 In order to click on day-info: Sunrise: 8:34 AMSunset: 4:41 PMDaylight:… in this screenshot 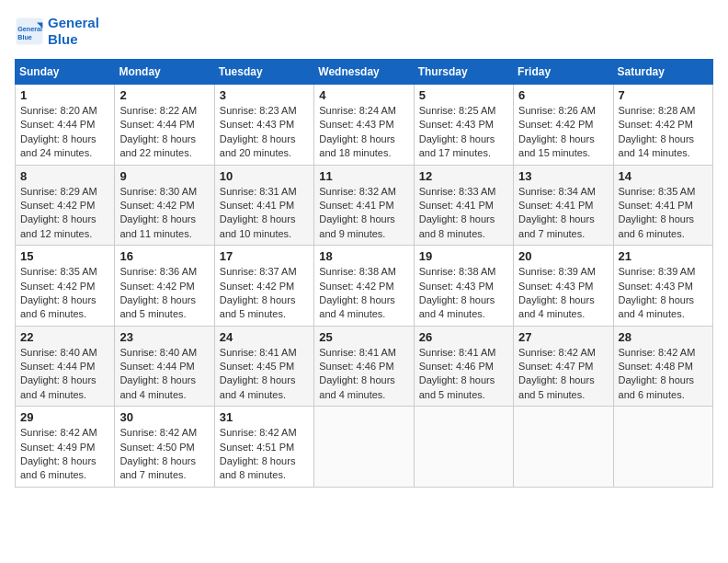, I will do `click(563, 213)`.